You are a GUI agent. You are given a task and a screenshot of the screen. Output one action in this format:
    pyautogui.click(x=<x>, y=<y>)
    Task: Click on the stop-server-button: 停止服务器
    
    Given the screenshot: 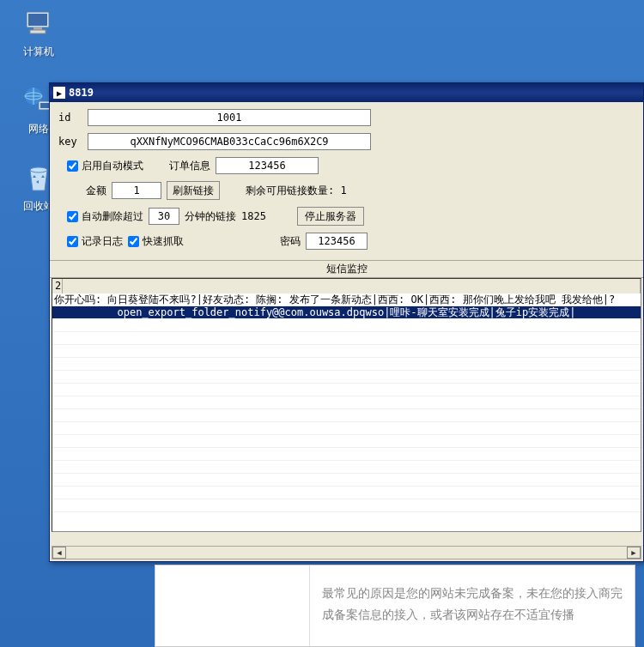 What is the action you would take?
    pyautogui.click(x=331, y=216)
    